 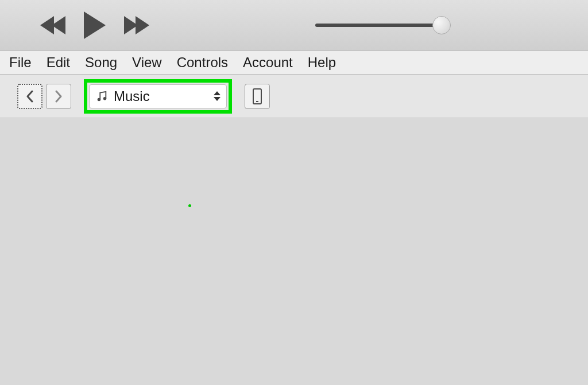 I want to click on menu-song: Song, so click(x=101, y=63).